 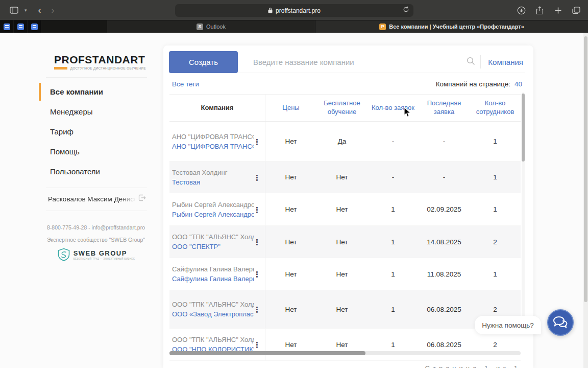 I want to click on share-icon, so click(x=540, y=10).